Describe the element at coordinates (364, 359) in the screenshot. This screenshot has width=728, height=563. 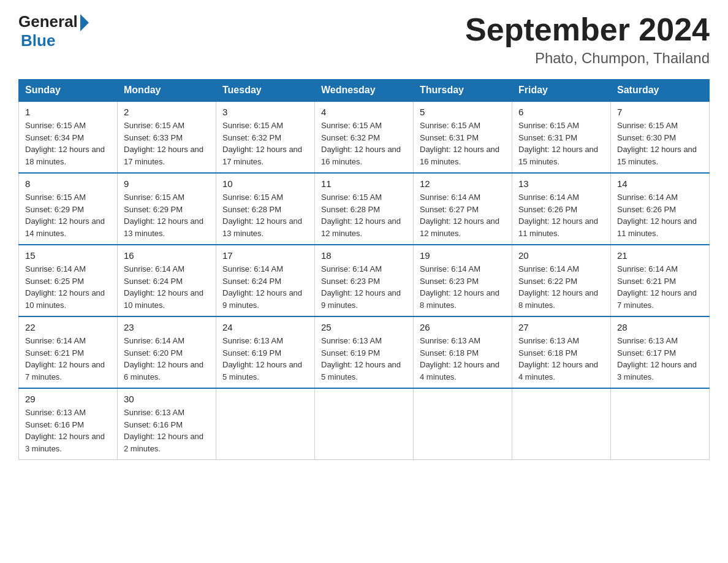
I see `day-info: Sunrise: 6:13 AM Sunset: 6:19 PM Dayligh…` at that location.